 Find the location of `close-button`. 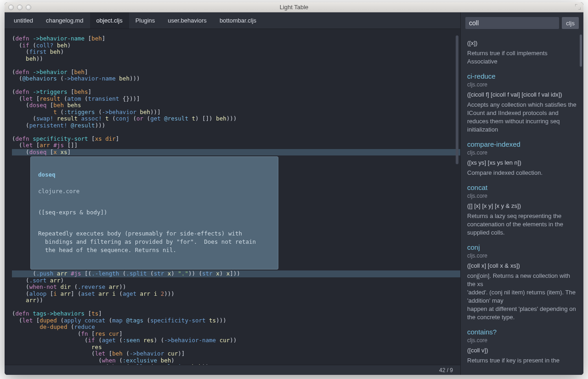

close-button is located at coordinates (11, 7).